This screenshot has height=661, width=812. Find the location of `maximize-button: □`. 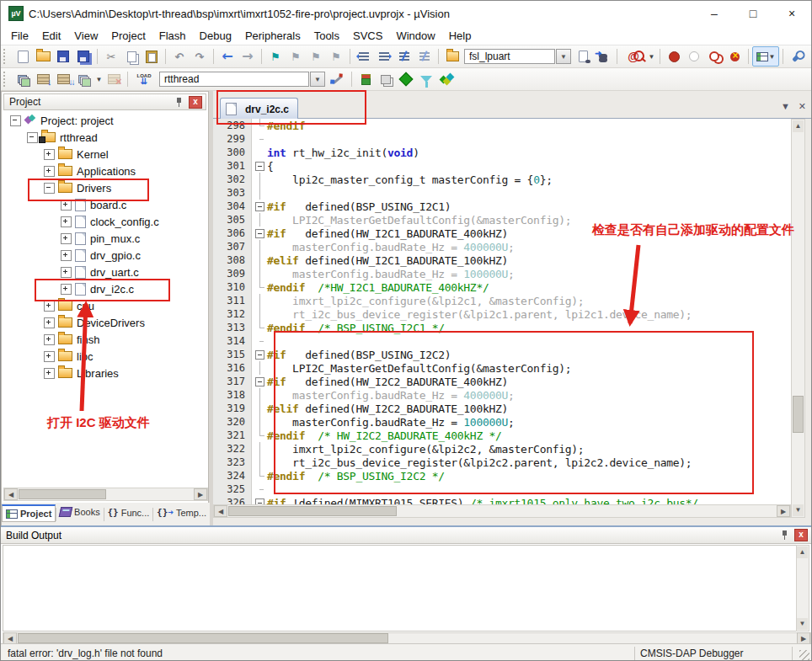

maximize-button: □ is located at coordinates (753, 13).